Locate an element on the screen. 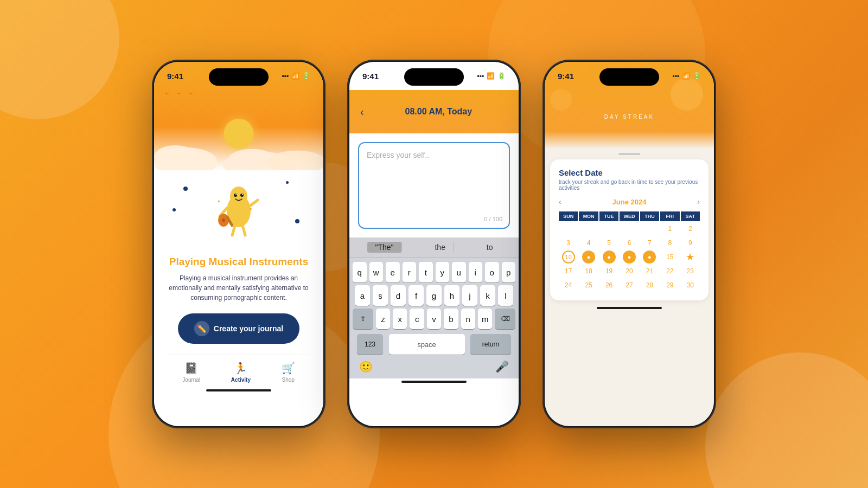  key-m: m is located at coordinates (485, 319).